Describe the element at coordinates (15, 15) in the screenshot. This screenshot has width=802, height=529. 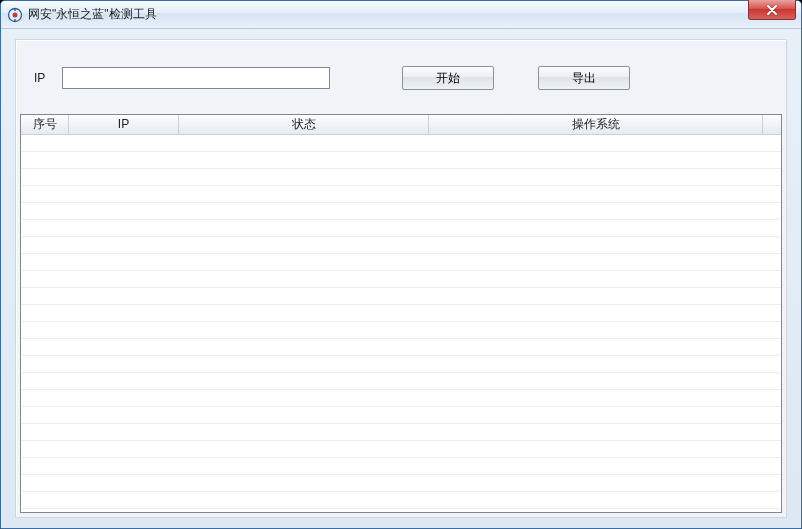
I see `app-icon` at that location.